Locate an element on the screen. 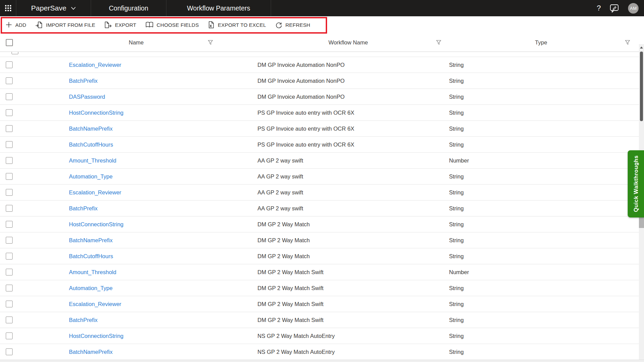  avatar: AM is located at coordinates (633, 8).